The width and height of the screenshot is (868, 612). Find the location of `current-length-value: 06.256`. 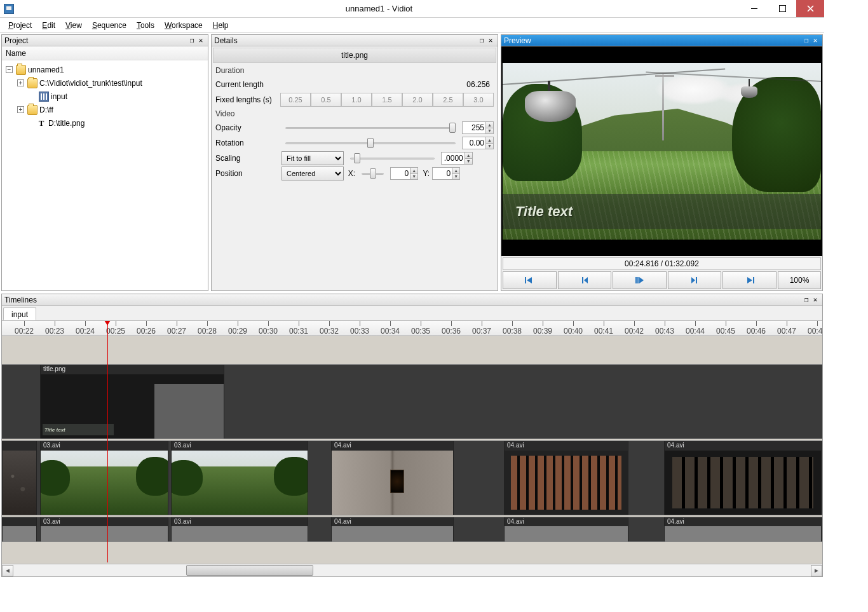

current-length-value: 06.256 is located at coordinates (480, 85).